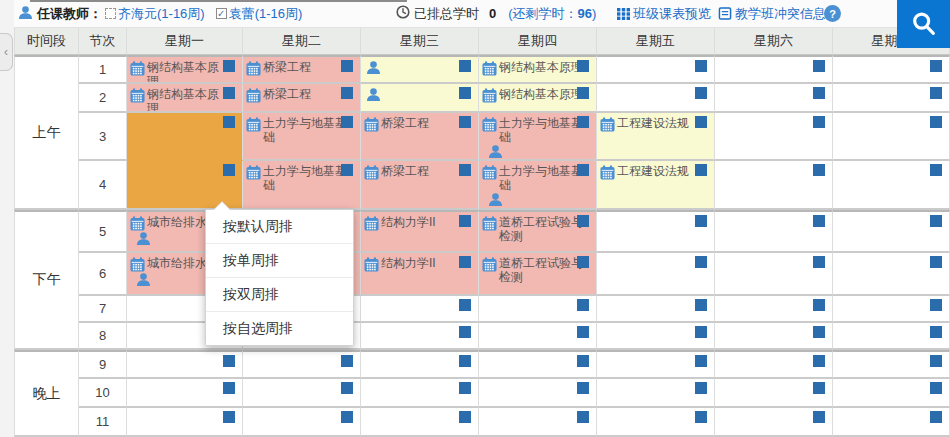  What do you see at coordinates (280, 261) in the screenshot?
I see `context-menu-item: 按单周排` at bounding box center [280, 261].